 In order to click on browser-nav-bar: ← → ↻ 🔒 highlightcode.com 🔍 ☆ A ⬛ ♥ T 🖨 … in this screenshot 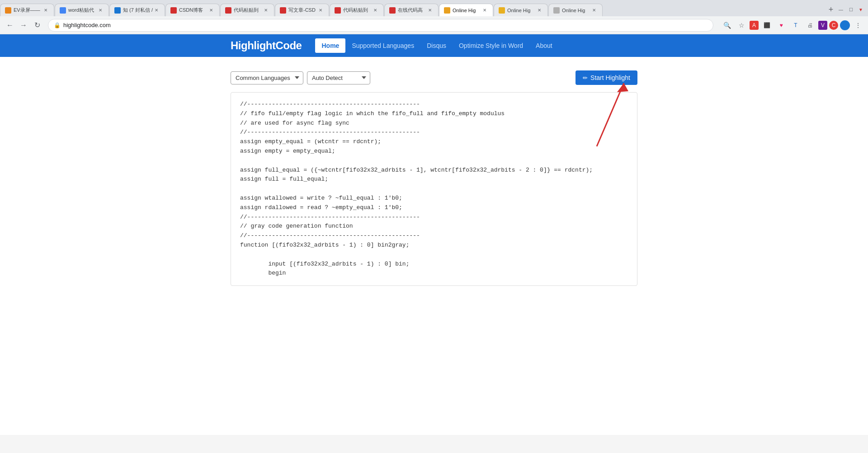, I will do `click(434, 25)`.